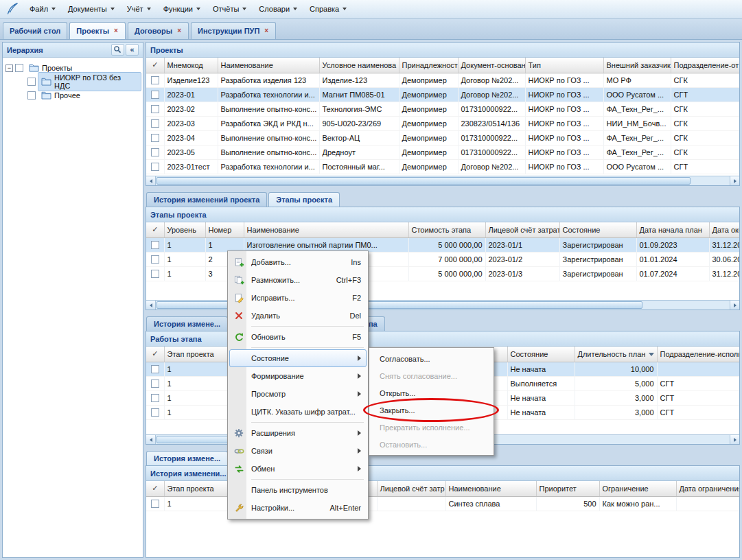 This screenshot has height=560, width=742. What do you see at coordinates (491, 65) in the screenshot?
I see `column-header: Документ-основан` at bounding box center [491, 65].